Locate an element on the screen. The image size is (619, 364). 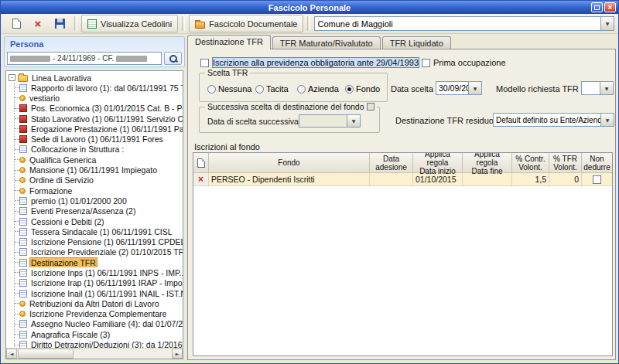
scroll-track is located at coordinates (94, 354).